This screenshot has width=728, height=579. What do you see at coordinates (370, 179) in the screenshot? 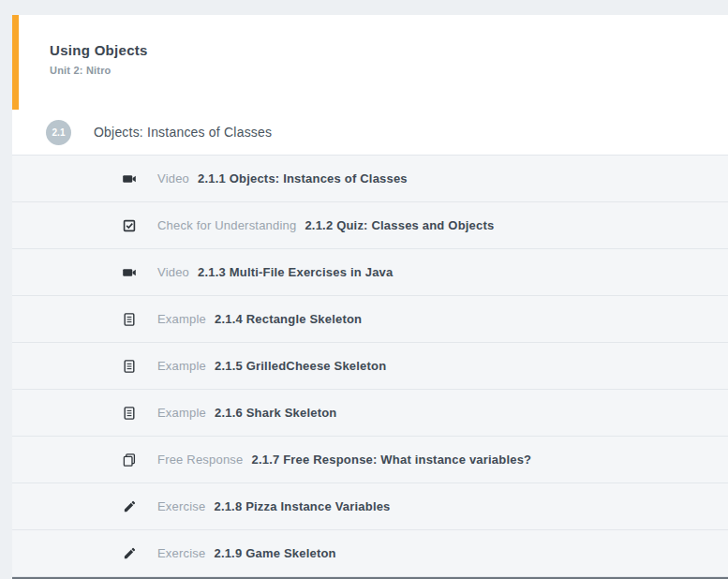
I see `lesson-row: Video 2.1.1 Objects: Instances of Classe…` at bounding box center [370, 179].